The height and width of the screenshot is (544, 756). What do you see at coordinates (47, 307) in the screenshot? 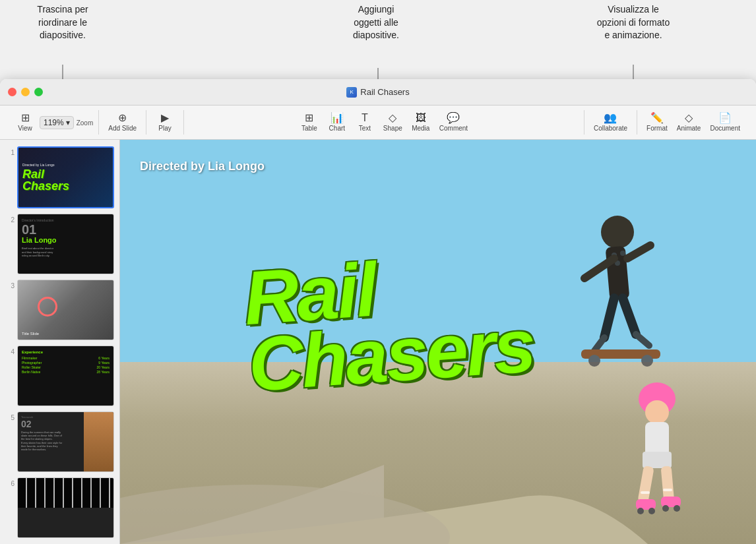
I see `thumb-3-circle` at bounding box center [47, 307].